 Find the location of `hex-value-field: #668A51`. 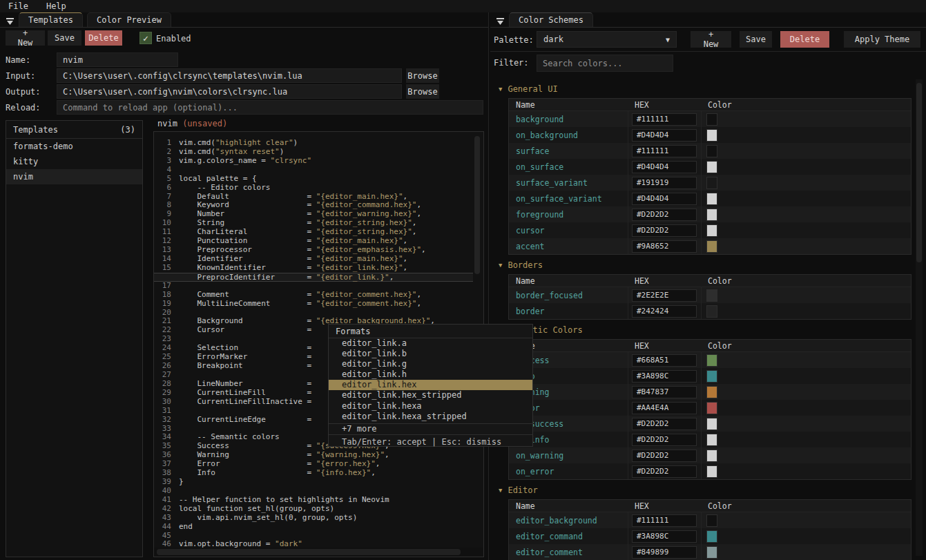

hex-value-field: #668A51 is located at coordinates (664, 360).